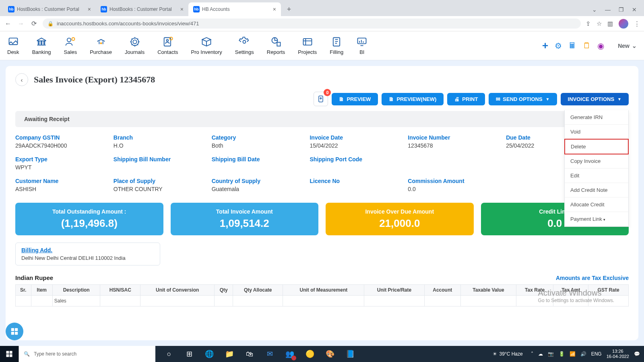  Describe the element at coordinates (597, 205) in the screenshot. I see `dd-allocate-credit: Allocate Credit` at that location.